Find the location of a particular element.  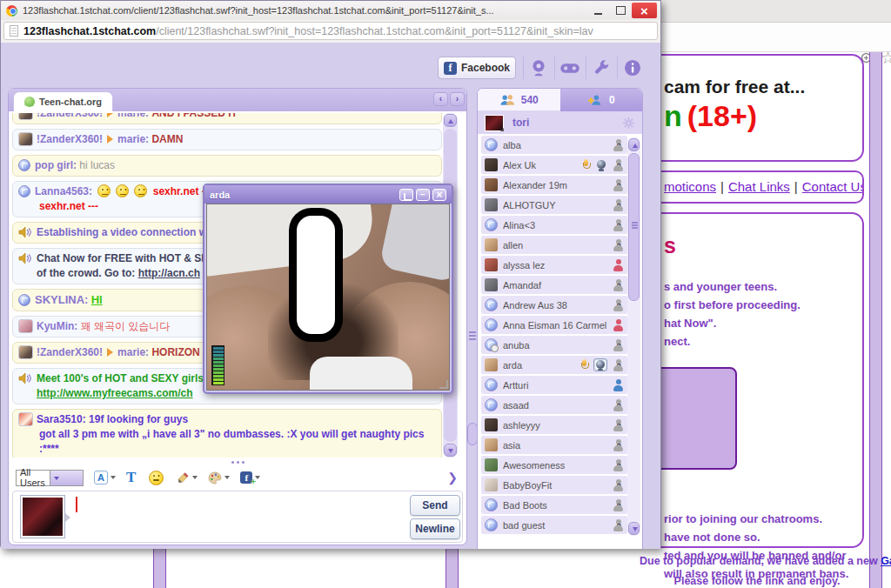

user-list-item: Artturi is located at coordinates (554, 384).